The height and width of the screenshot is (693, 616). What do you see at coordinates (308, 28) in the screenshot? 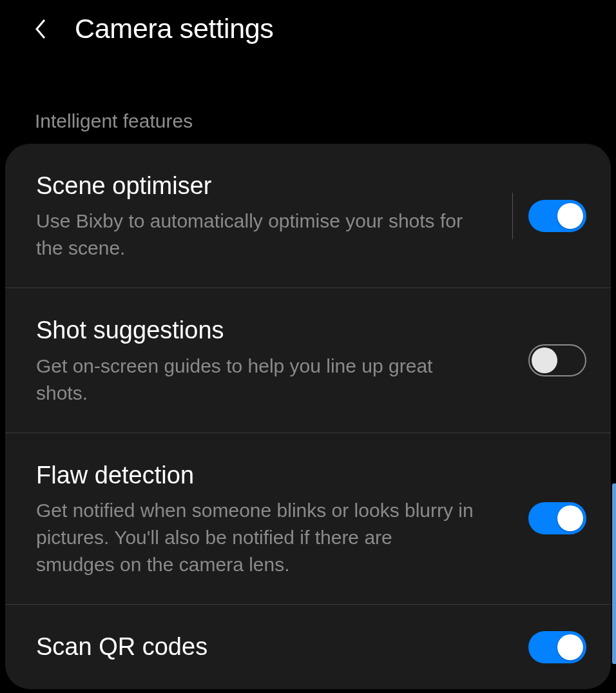
I see `header: Camera settings` at bounding box center [308, 28].